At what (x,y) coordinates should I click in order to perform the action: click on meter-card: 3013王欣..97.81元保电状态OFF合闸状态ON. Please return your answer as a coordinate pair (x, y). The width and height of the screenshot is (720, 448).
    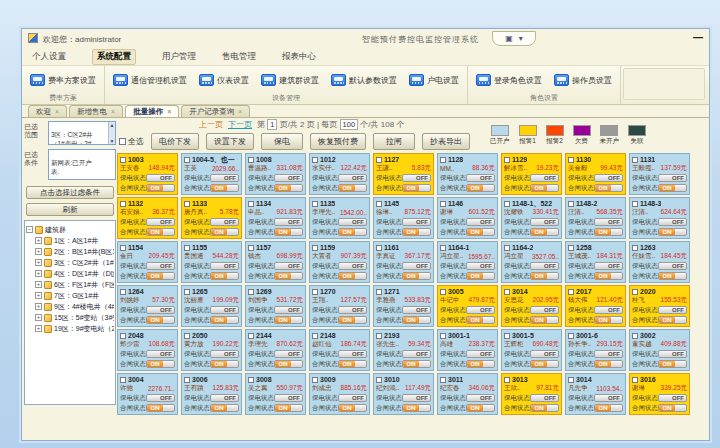
    Looking at the image, I should click on (532, 394).